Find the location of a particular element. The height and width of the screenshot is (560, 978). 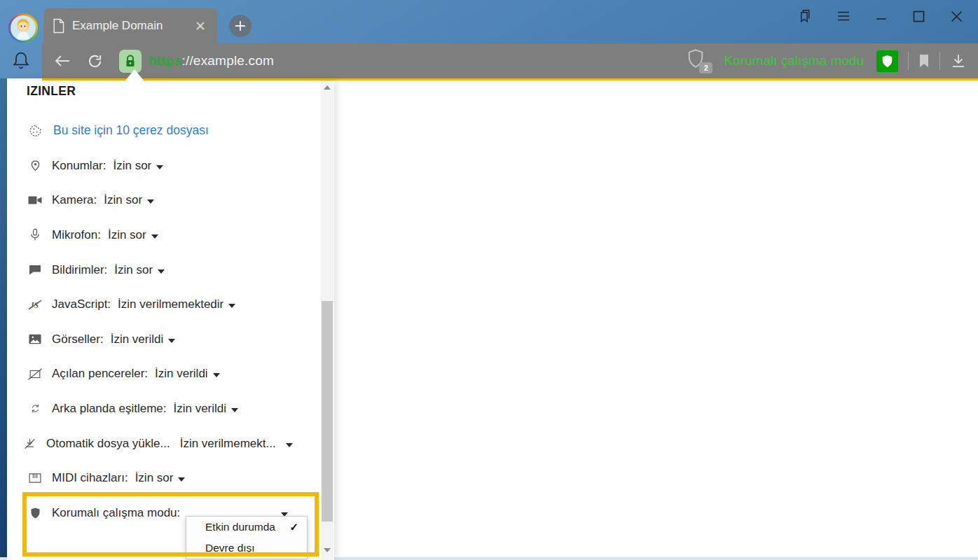

protected-mode-dropdown: Etkin durumda✓Devre dışı is located at coordinates (247, 538).